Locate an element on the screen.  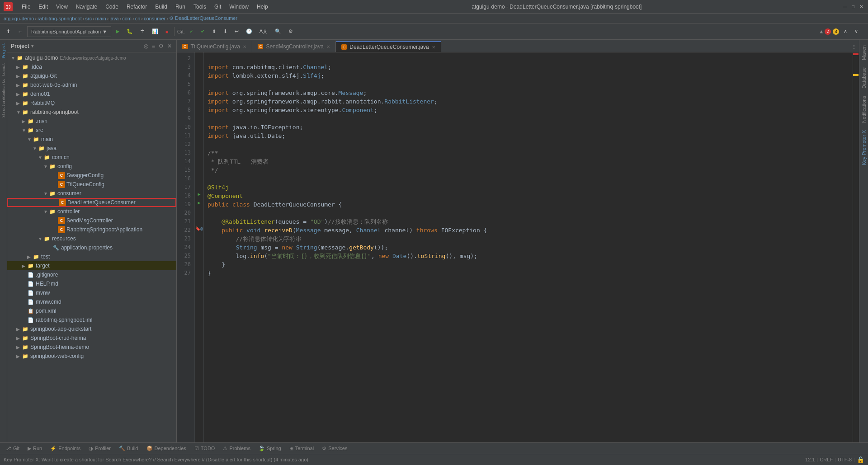
menu-git: Git is located at coordinates (218, 7).